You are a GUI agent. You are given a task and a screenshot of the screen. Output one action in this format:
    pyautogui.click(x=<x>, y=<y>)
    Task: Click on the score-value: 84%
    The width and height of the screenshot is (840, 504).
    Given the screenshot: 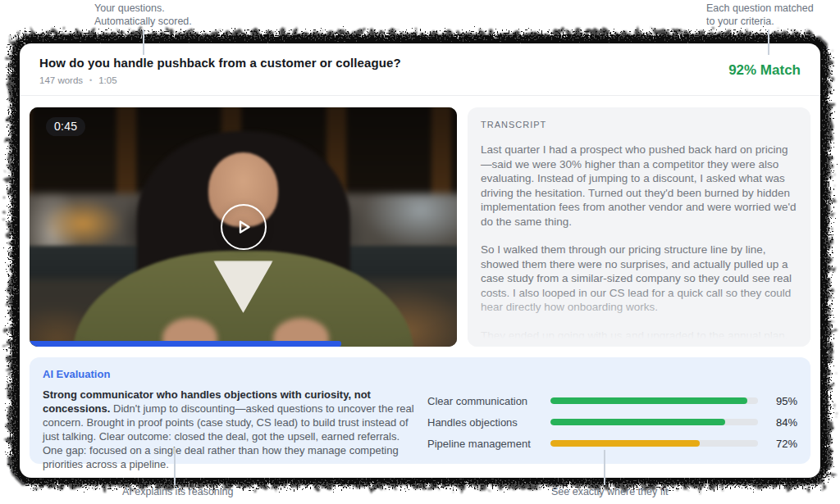 What is the action you would take?
    pyautogui.click(x=781, y=423)
    